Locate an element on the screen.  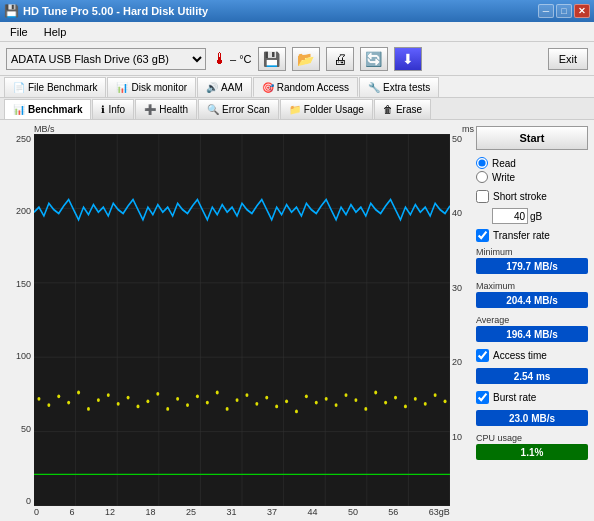
app-icon: 💾 is located at coordinates (12, 11).